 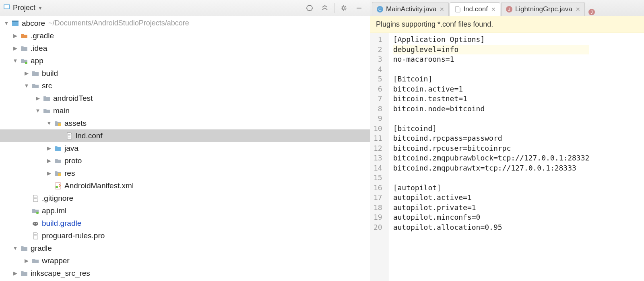 I want to click on code-line: bitcoind.zmqpubrawtx=tcp://127.0.0.1:283…, so click(x=491, y=169).